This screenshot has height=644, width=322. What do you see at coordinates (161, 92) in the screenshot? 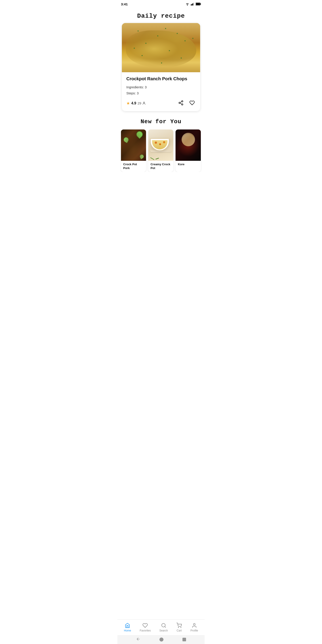
I see `daily-recipe-info: Crockpot Ranch Pork Chops Ingredients: 3…` at bounding box center [161, 92].